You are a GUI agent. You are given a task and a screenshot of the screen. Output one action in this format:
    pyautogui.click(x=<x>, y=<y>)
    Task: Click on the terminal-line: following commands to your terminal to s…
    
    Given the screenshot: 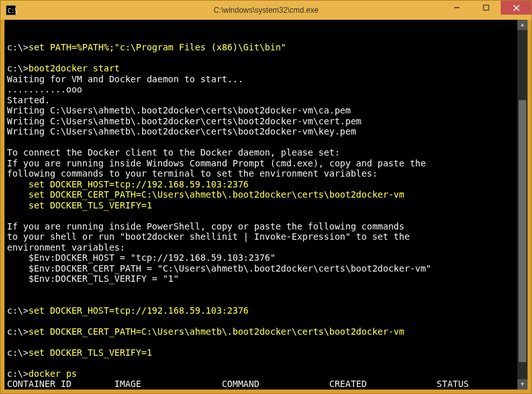 What is the action you would take?
    pyautogui.click(x=266, y=173)
    